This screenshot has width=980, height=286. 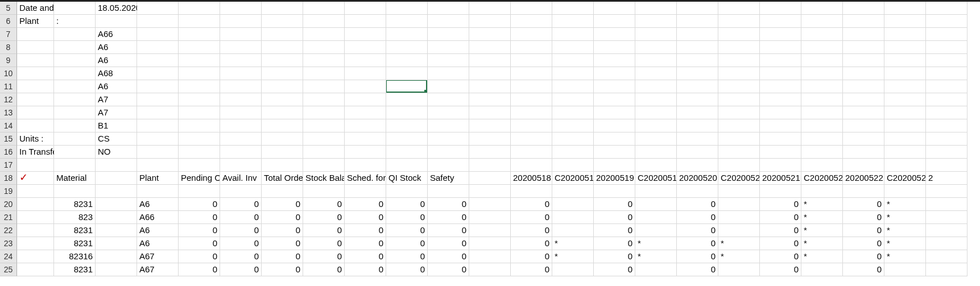 What do you see at coordinates (490, 8) in the screenshot?
I see `row-5: 5 Date and Time : 18.05.2020-08:39` at bounding box center [490, 8].